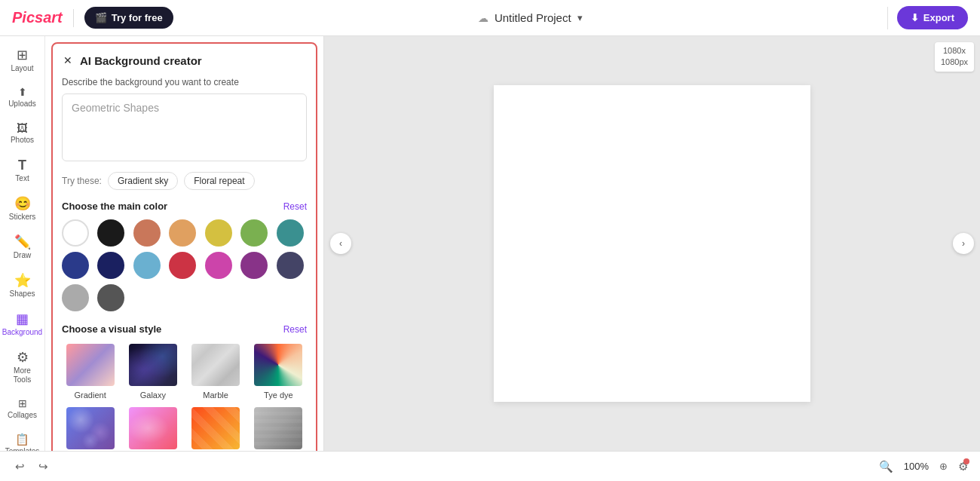  Describe the element at coordinates (90, 365) in the screenshot. I see `style-thumb-gradient` at that location.